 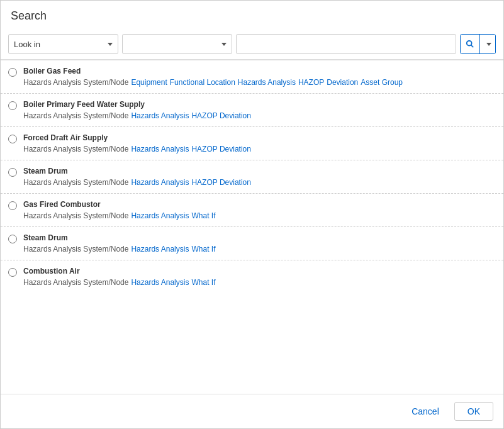 I want to click on search-dropdown-button, so click(x=488, y=44).